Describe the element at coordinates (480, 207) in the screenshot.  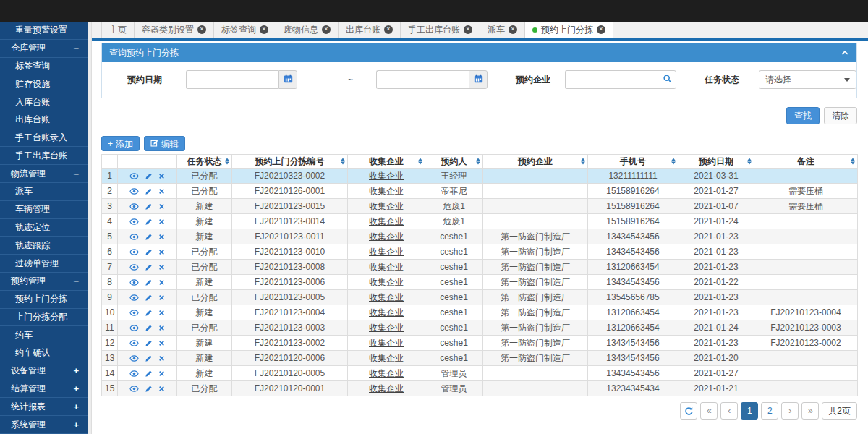
I see `table-row: 3新建FJ20210123-0015收集企业危废1151589162642021…` at that location.